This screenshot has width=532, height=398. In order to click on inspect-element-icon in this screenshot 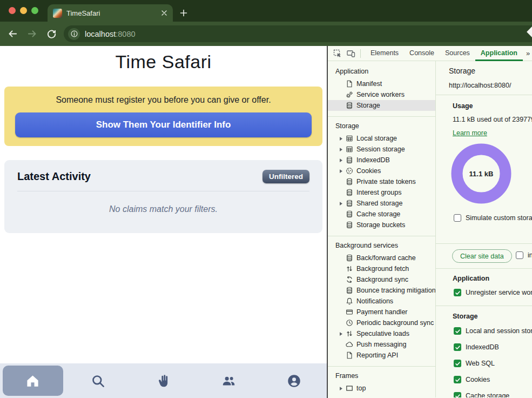, I will do `click(338, 54)`.